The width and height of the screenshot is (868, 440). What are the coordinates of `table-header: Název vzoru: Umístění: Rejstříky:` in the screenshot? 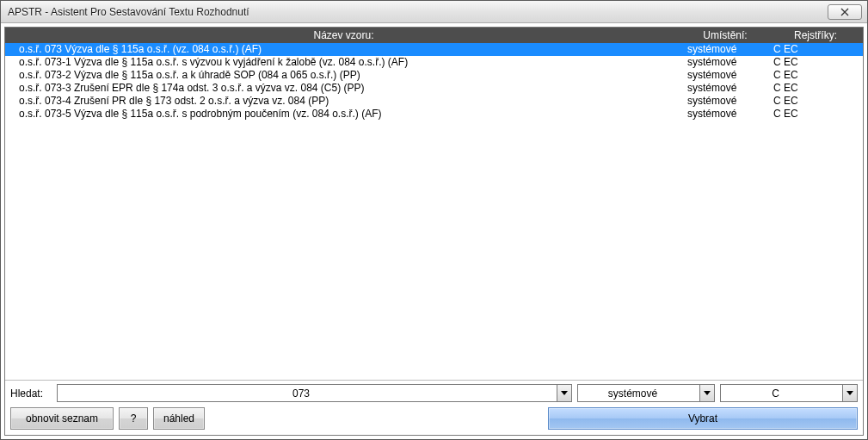 It's located at (434, 35).